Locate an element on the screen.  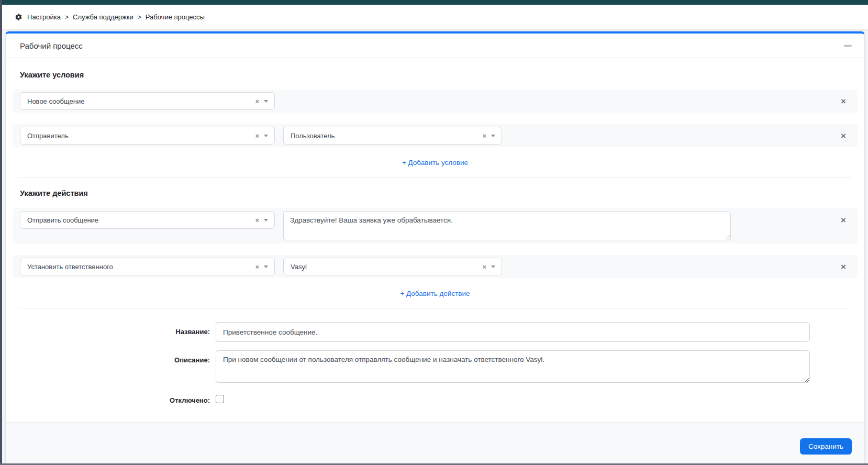
name-input is located at coordinates (513, 332).